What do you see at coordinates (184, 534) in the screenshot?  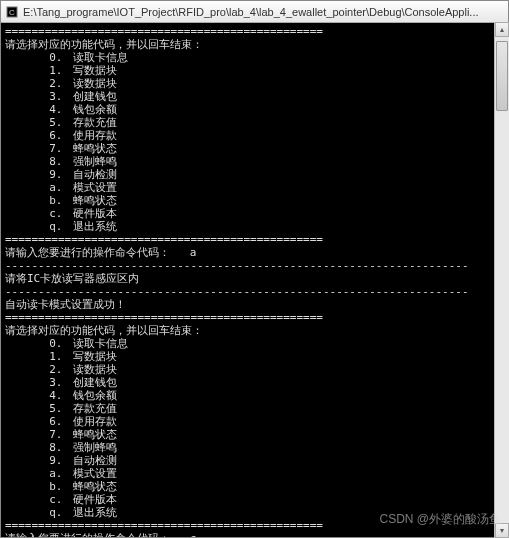 I see `command-input: c` at bounding box center [184, 534].